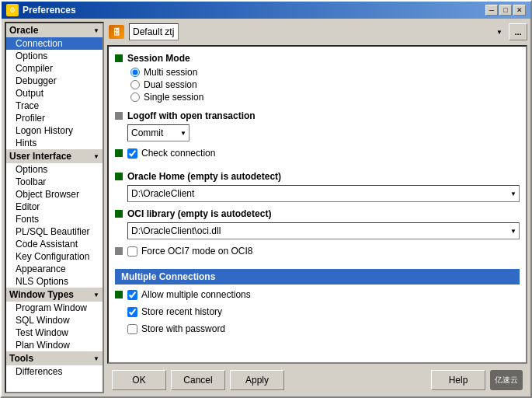 The height and width of the screenshot is (398, 532). I want to click on user-interface-section-label: User Interface, so click(40, 156).